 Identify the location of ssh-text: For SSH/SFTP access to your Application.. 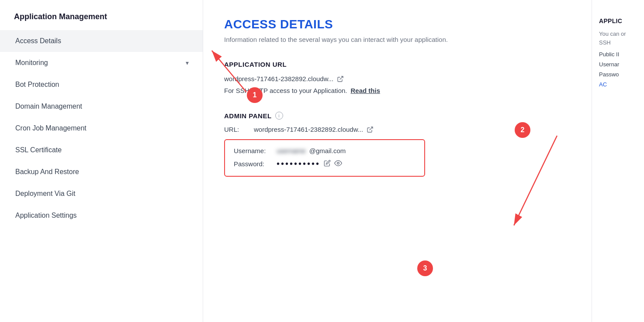
(286, 91).